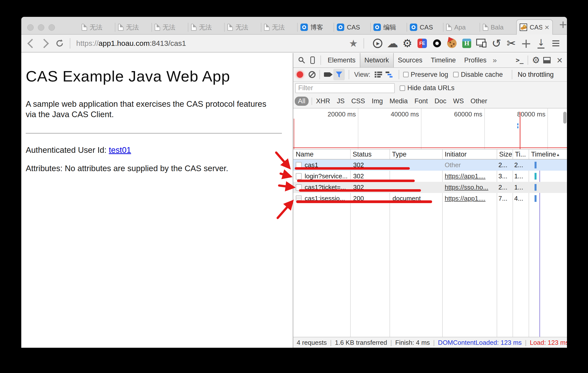  Describe the element at coordinates (547, 27) in the screenshot. I see `close-tab-icon: ×` at that location.